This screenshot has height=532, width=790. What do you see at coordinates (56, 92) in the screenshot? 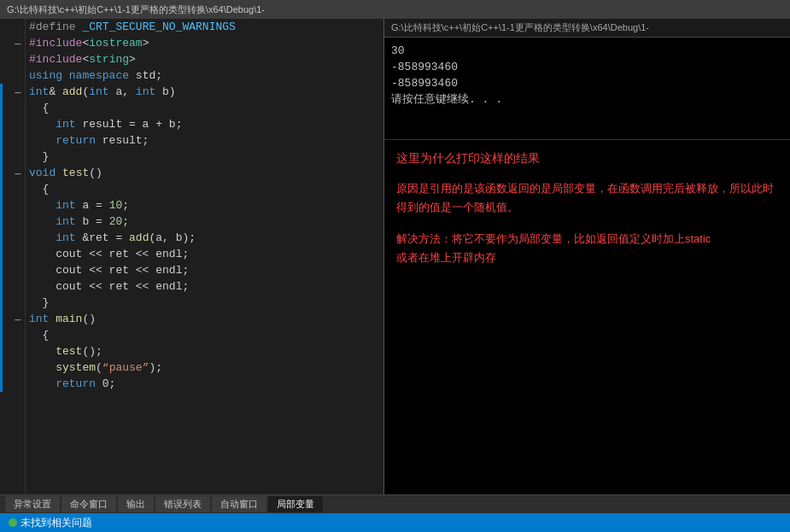
I see `token-normal: &` at bounding box center [56, 92].